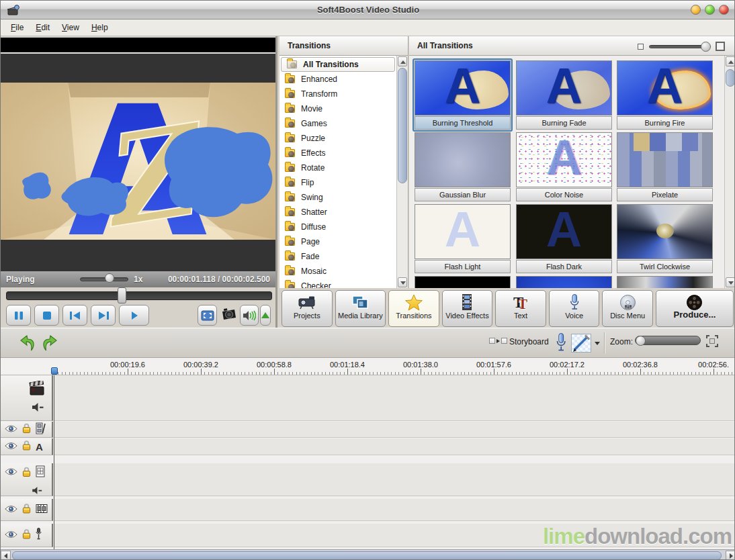  I want to click on tab-text: TT Text, so click(521, 309).